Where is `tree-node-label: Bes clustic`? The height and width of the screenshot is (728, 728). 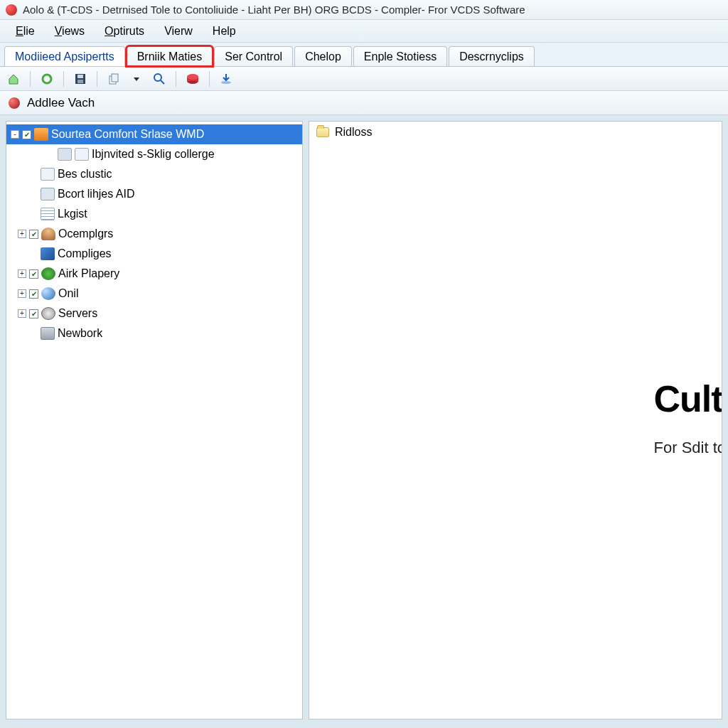
tree-node-label: Bes clustic is located at coordinates (85, 174).